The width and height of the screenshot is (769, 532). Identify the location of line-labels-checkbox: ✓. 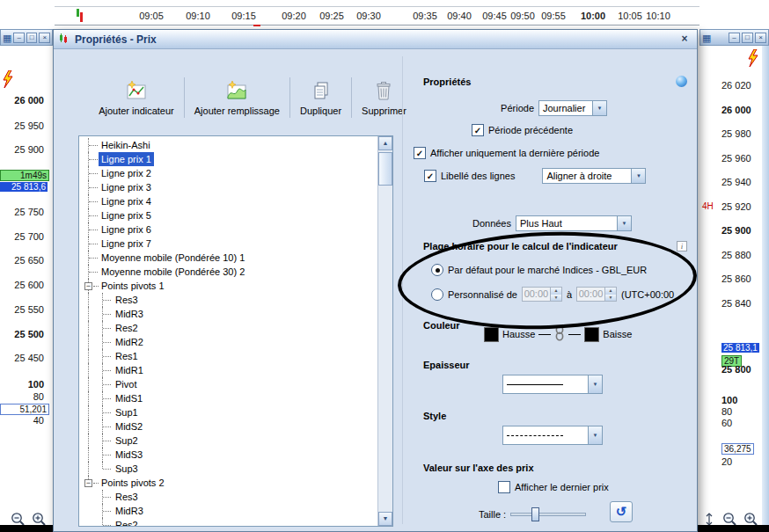
(430, 176).